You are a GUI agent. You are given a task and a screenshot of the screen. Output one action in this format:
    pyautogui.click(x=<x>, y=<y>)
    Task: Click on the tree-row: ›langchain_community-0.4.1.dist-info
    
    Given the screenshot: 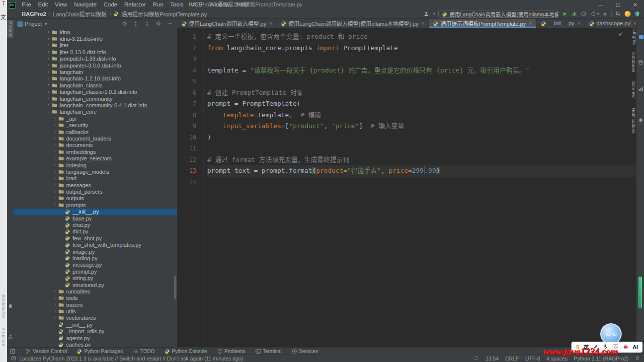 What is the action you would take?
    pyautogui.click(x=95, y=105)
    